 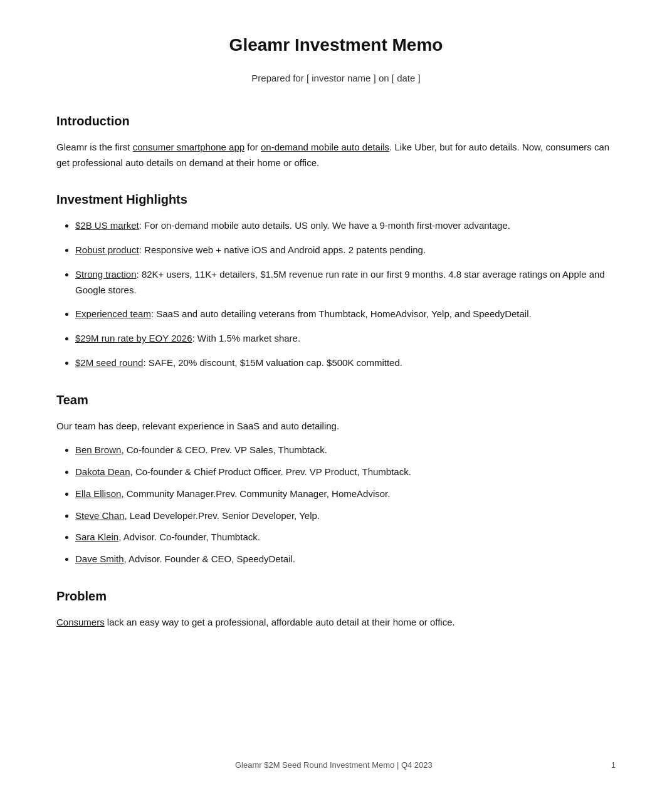 What do you see at coordinates (98, 494) in the screenshot?
I see `team-member-link-2: Ella Ellison` at bounding box center [98, 494].